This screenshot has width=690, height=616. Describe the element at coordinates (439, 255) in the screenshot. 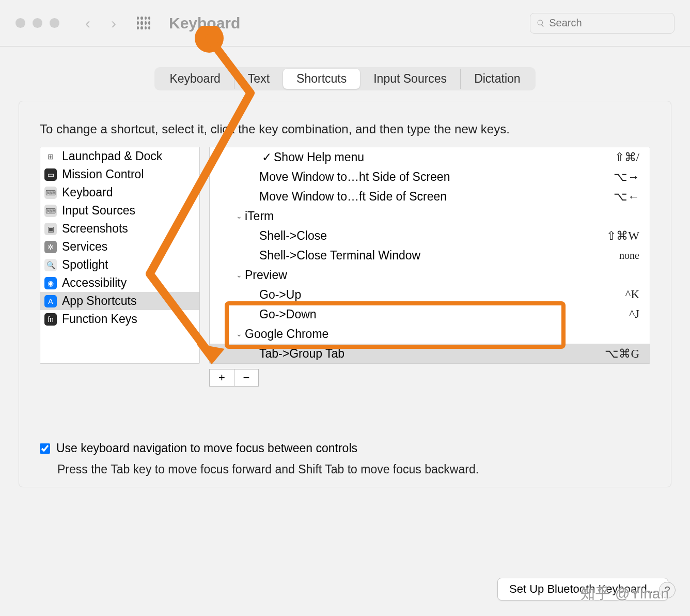

I see `shortcut-label: Shell->Close Terminal Window` at that location.